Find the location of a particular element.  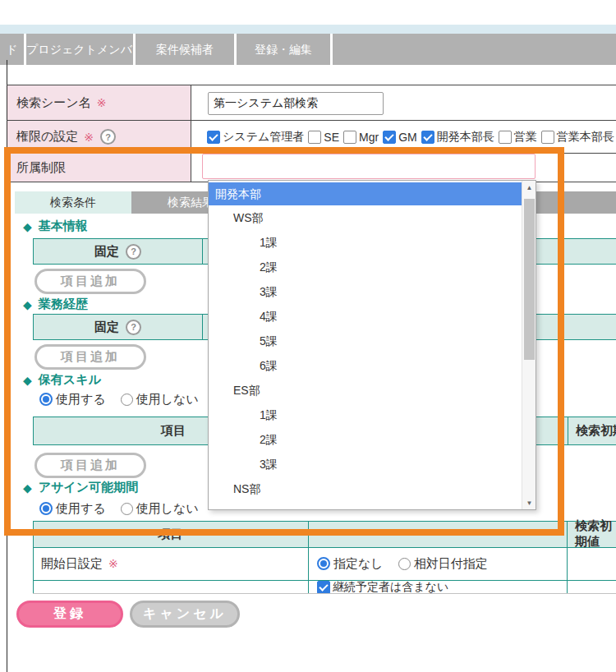

start-date-label-text: 開始日設定 is located at coordinates (72, 564).